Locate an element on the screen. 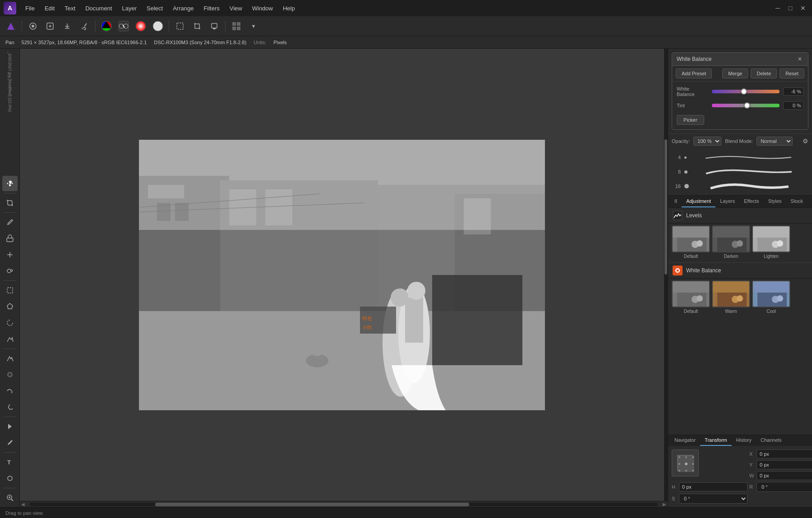  paint-brush-tool is located at coordinates (10, 222).